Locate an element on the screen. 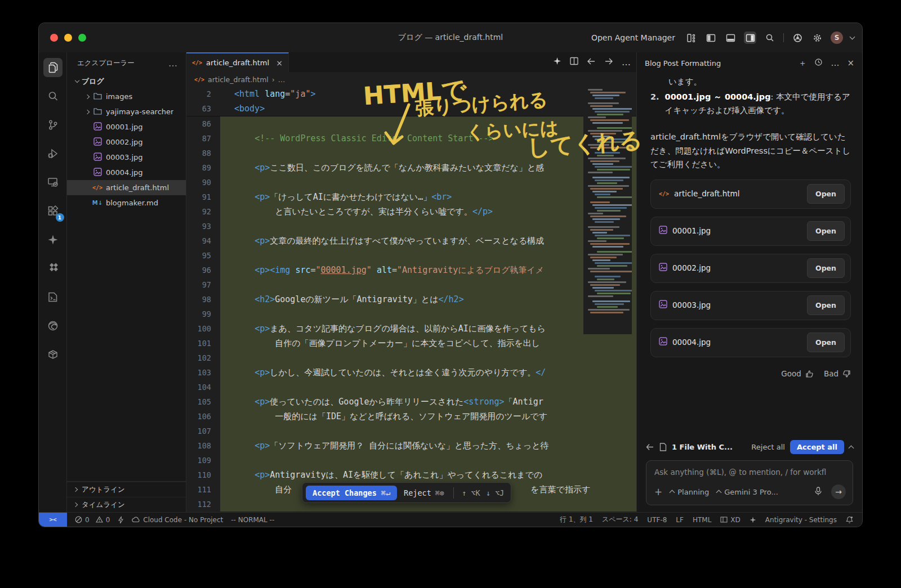 This screenshot has width=901, height=588. container-box-icon is located at coordinates (53, 354).